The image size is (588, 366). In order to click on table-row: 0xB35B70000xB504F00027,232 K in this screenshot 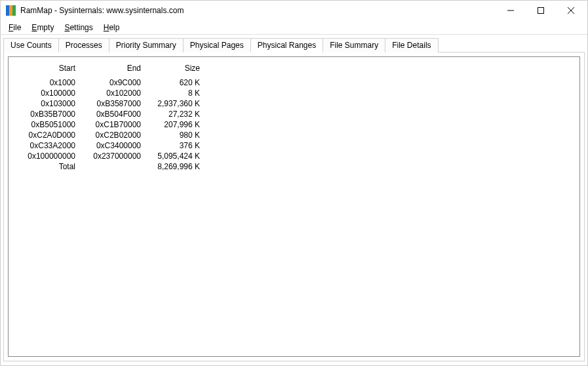, I will do `click(110, 114)`.